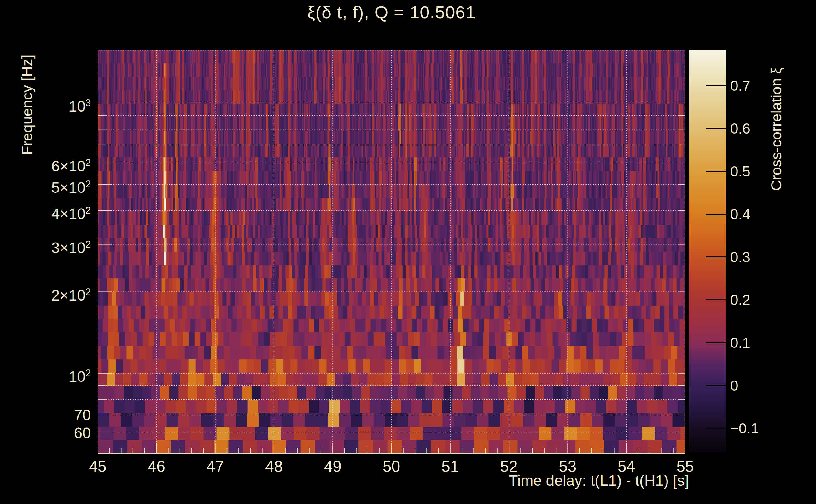 This screenshot has height=504, width=816. What do you see at coordinates (740, 129) in the screenshot?
I see `colorbar-tick-label: 0.6` at bounding box center [740, 129].